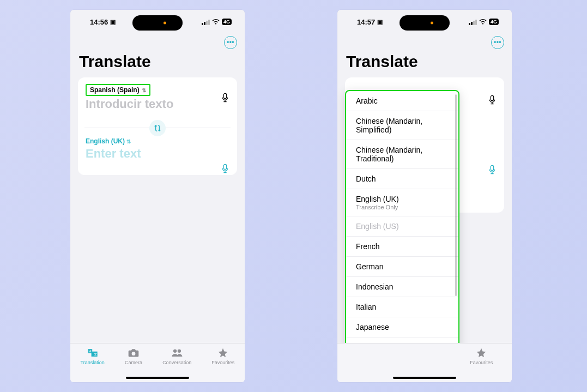  I want to click on source-language-selector: Spanish (Spain) ⇅, so click(118, 90).